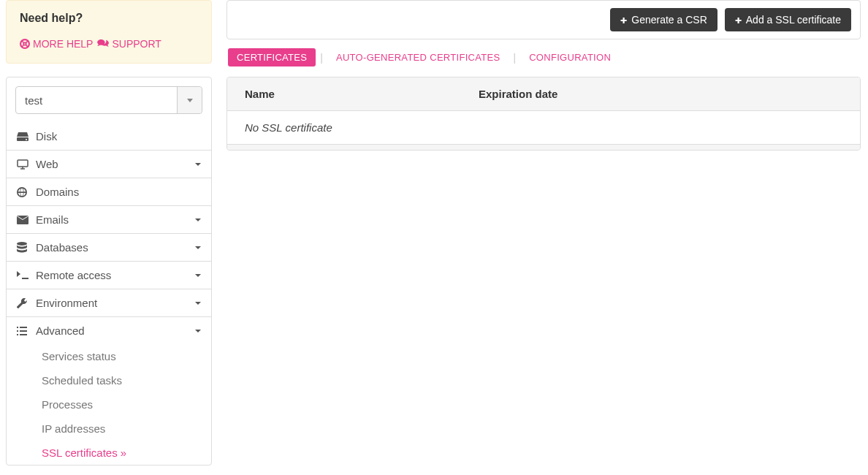 The height and width of the screenshot is (475, 868). I want to click on subnav-ssl-certificates: SSL certificates », so click(109, 453).